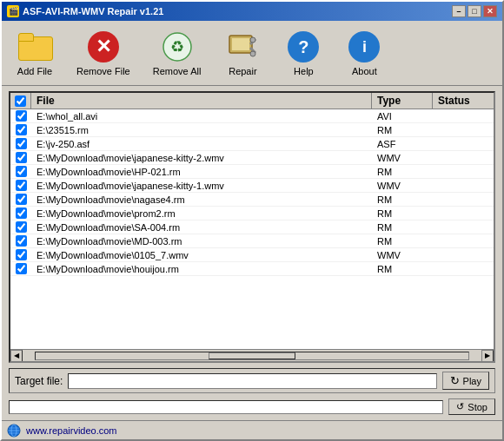  Describe the element at coordinates (365, 71) in the screenshot. I see `about-label: About` at that location.